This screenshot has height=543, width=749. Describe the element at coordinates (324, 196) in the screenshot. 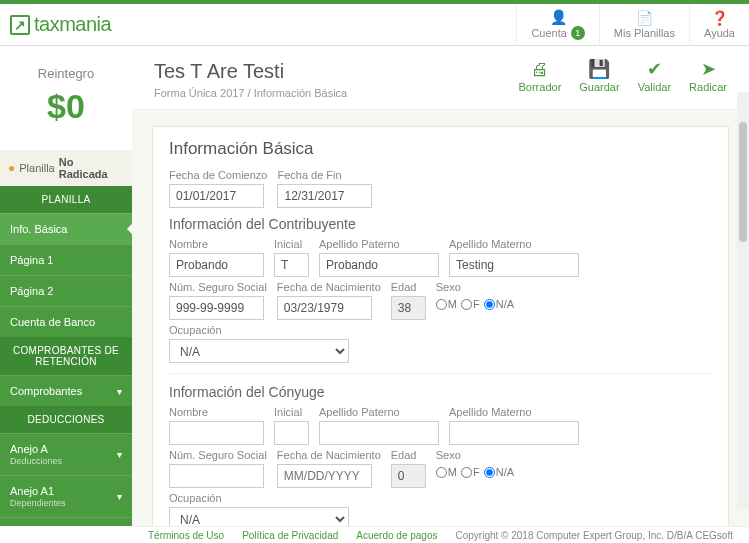

I see `input-fecha-fin` at that location.